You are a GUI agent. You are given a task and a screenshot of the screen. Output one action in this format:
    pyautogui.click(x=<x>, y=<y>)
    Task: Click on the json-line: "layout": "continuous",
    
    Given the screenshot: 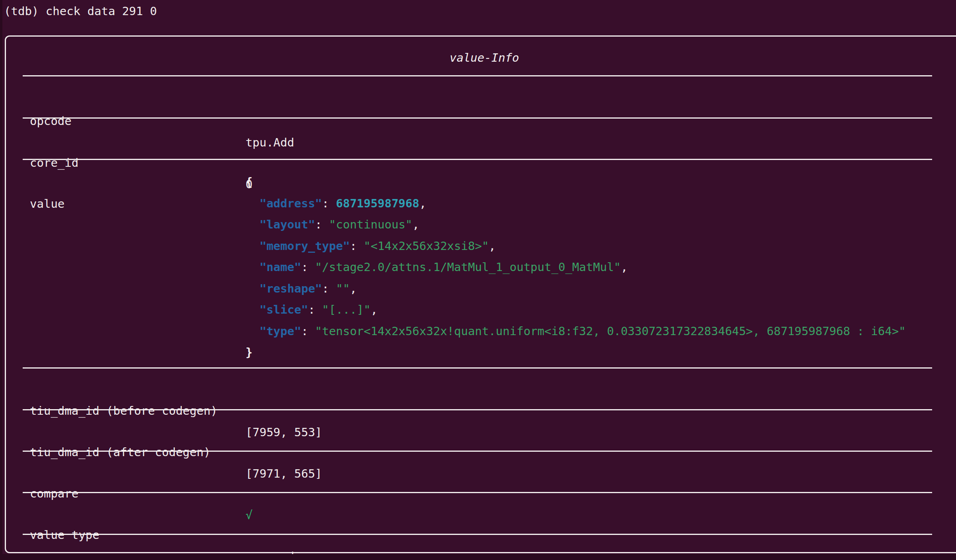 What is the action you would take?
    pyautogui.click(x=576, y=225)
    